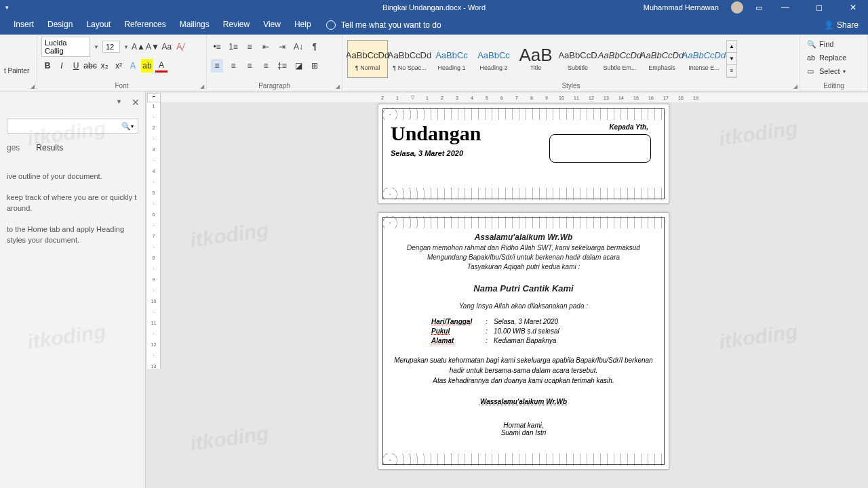 This screenshot has width=868, height=488. What do you see at coordinates (315, 66) in the screenshot?
I see `borders-button: ⊞` at bounding box center [315, 66].